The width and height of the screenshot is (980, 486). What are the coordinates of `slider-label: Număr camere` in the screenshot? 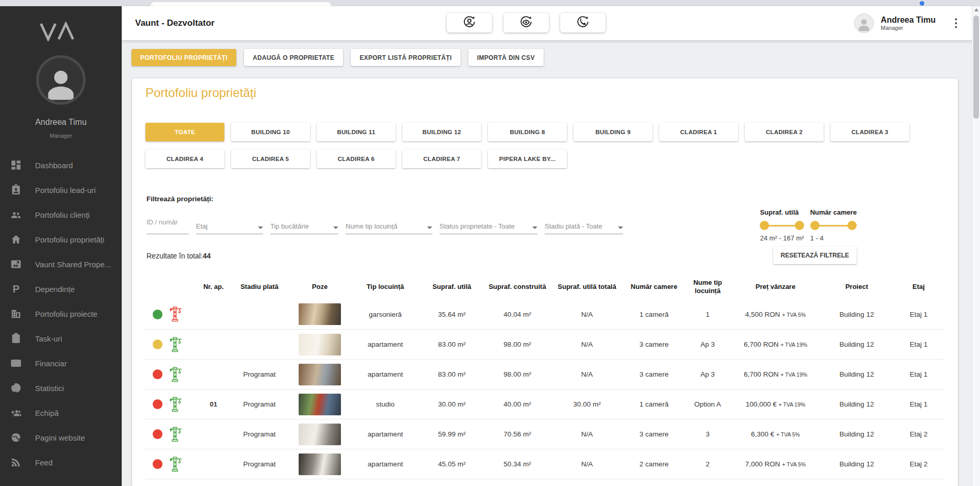 It's located at (834, 213).